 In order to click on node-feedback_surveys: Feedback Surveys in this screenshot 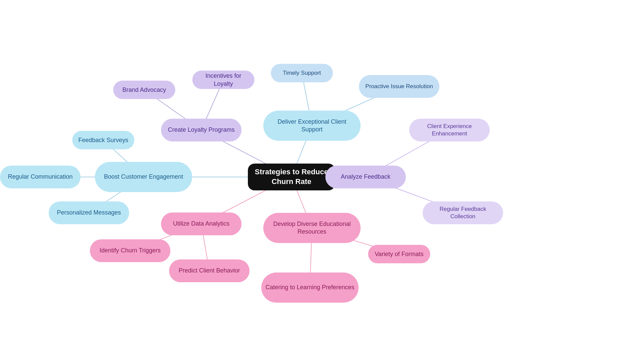, I will do `click(103, 140)`.